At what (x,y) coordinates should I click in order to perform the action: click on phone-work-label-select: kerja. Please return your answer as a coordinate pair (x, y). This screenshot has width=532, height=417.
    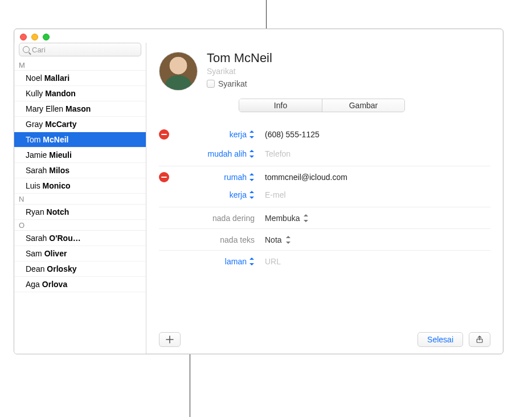
    Looking at the image, I should click on (215, 134).